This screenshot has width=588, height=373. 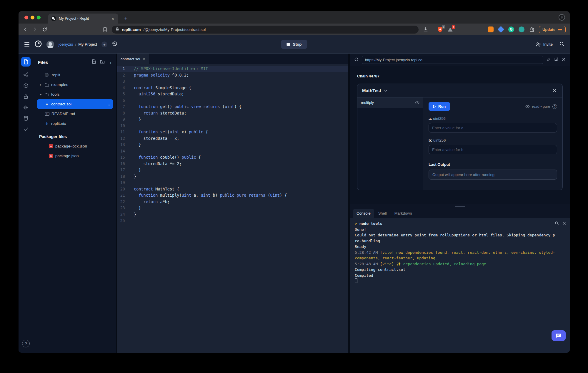 What do you see at coordinates (232, 215) in the screenshot?
I see `code-line-24: 24}` at bounding box center [232, 215].